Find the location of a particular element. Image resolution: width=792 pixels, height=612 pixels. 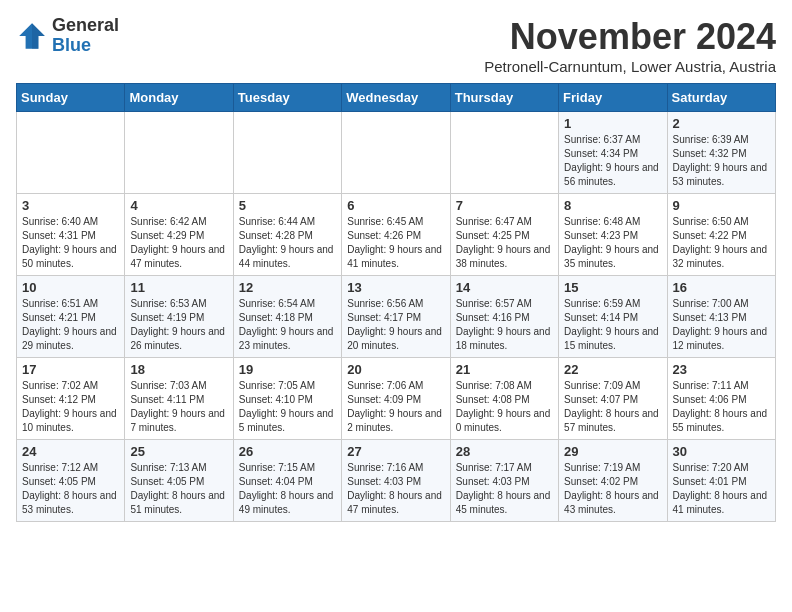

day-number: 8 is located at coordinates (612, 206).